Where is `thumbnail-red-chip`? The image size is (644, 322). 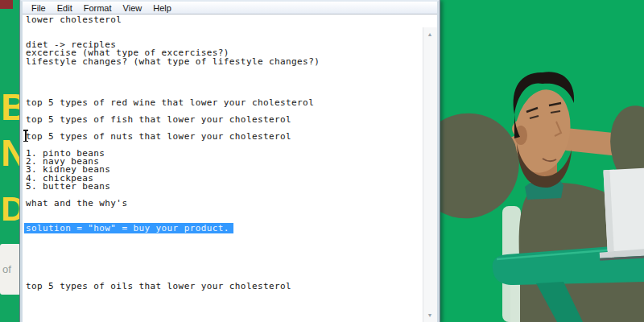 thumbnail-red-chip is located at coordinates (6, 5).